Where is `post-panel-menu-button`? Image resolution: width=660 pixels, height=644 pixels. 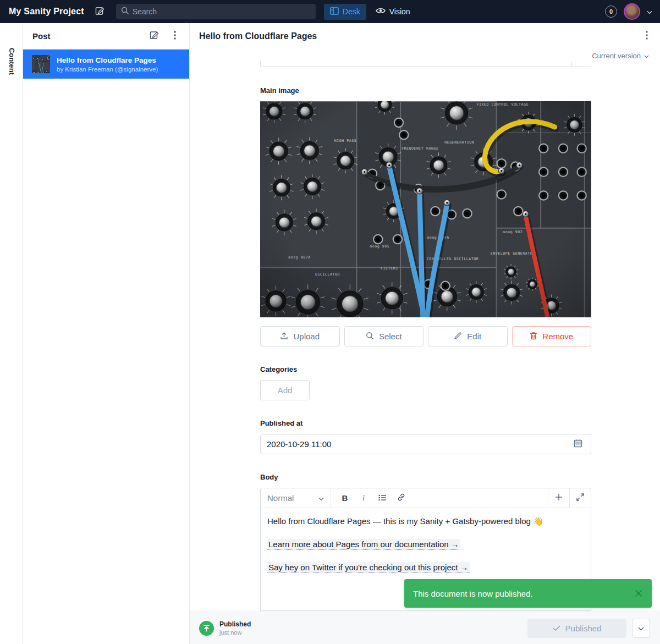 post-panel-menu-button is located at coordinates (175, 36).